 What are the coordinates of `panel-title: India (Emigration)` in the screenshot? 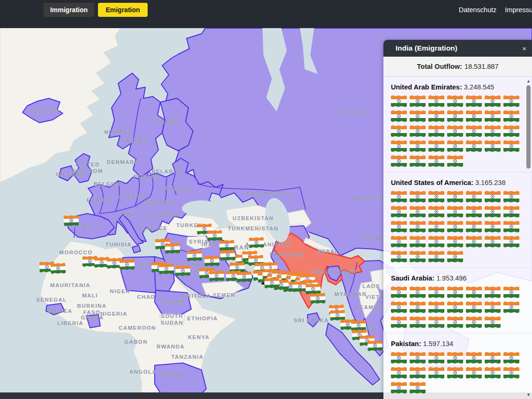 It's located at (427, 48).